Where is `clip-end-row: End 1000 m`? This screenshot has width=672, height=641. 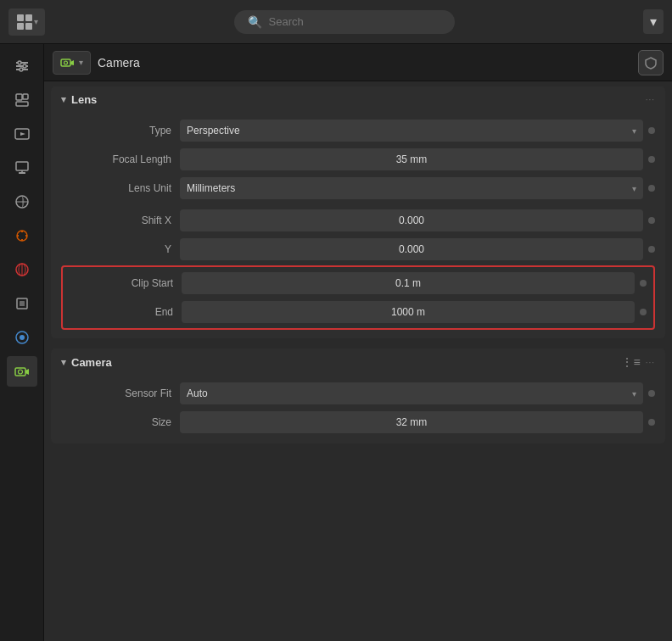 clip-end-row: End 1000 m is located at coordinates (358, 312).